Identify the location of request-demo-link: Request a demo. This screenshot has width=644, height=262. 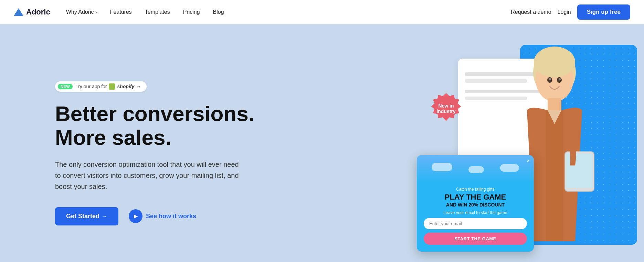
(531, 12).